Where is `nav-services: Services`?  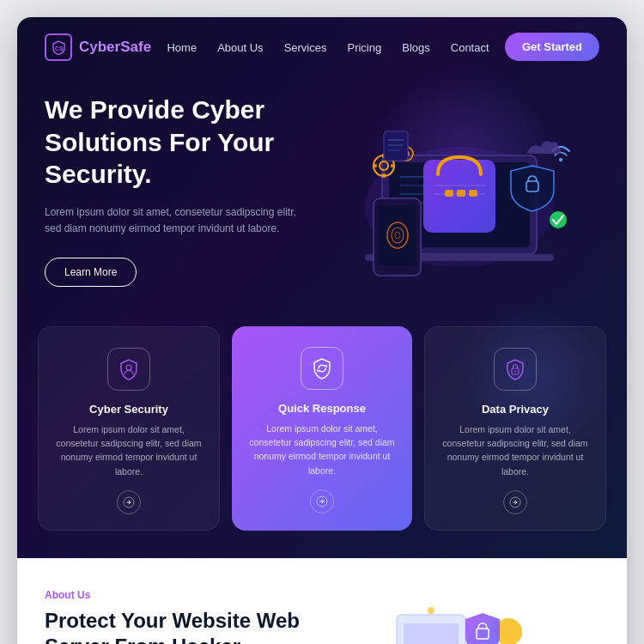 nav-services: Services is located at coordinates (306, 48).